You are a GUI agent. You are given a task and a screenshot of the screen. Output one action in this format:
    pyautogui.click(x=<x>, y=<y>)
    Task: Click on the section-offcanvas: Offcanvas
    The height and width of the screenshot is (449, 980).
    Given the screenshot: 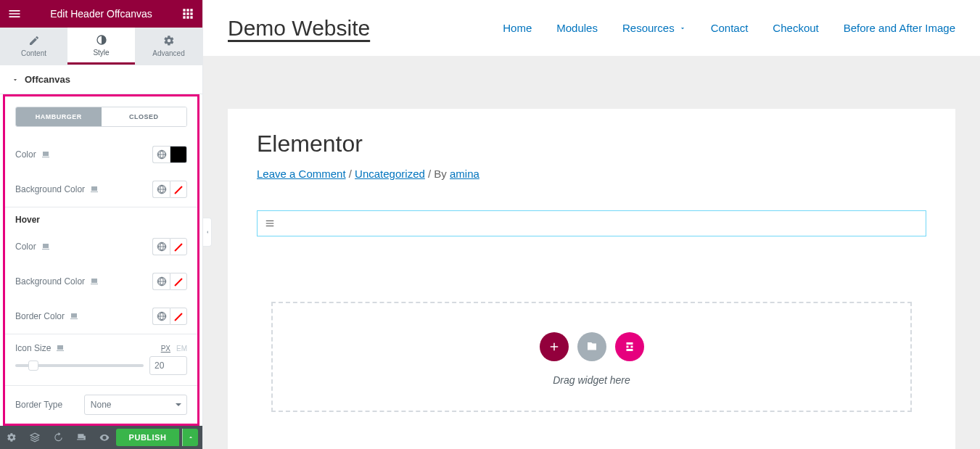 What is the action you would take?
    pyautogui.click(x=102, y=80)
    